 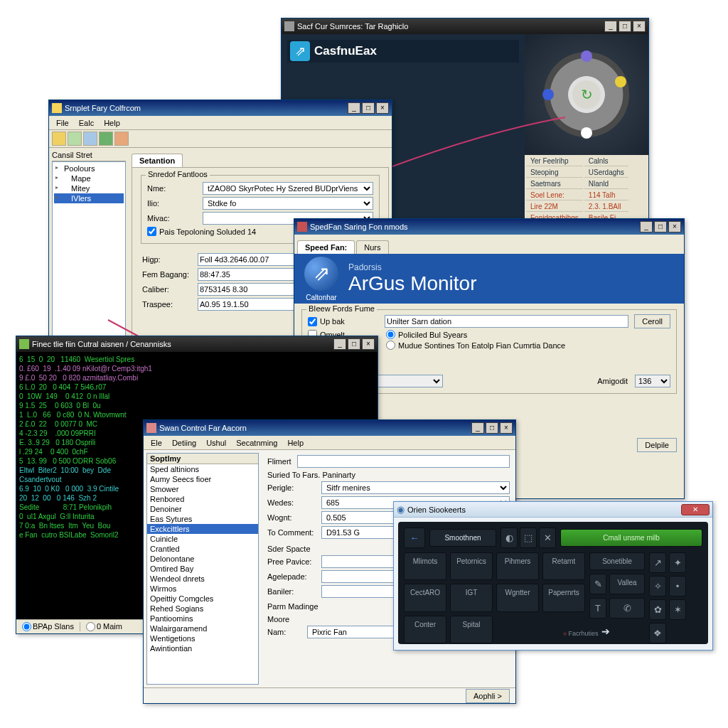 What do you see at coordinates (203, 499) in the screenshot?
I see `list-item: Renbored` at bounding box center [203, 499].